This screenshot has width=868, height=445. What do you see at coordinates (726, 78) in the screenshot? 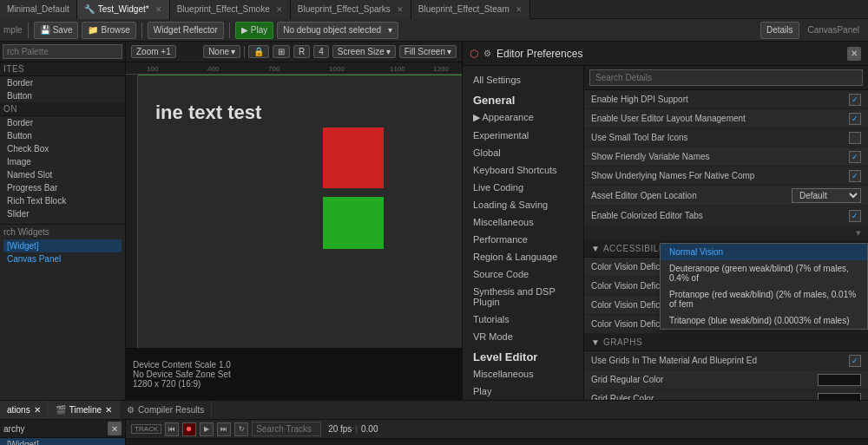
I see `pref-search-input` at bounding box center [726, 78].